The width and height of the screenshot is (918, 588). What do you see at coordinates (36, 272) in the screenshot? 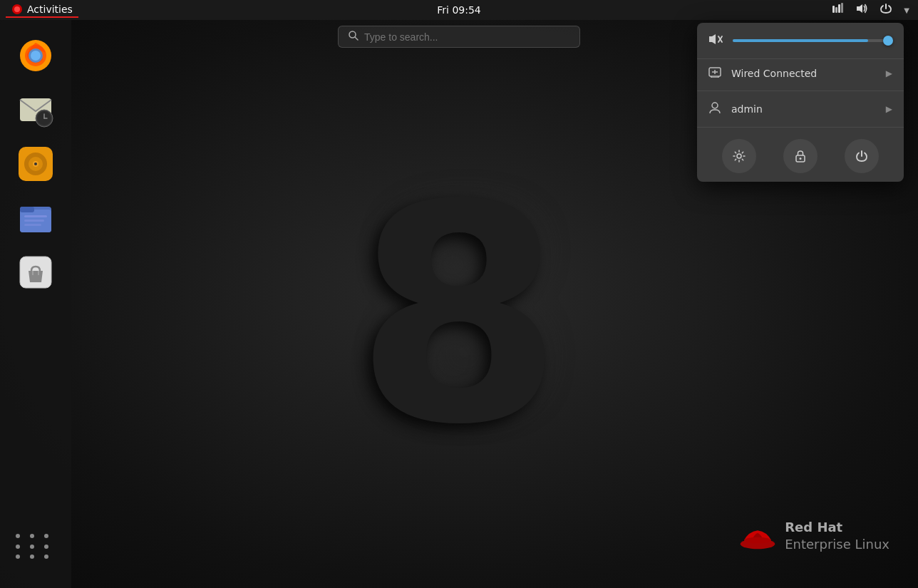
I see `dock-item-appstore` at bounding box center [36, 272].